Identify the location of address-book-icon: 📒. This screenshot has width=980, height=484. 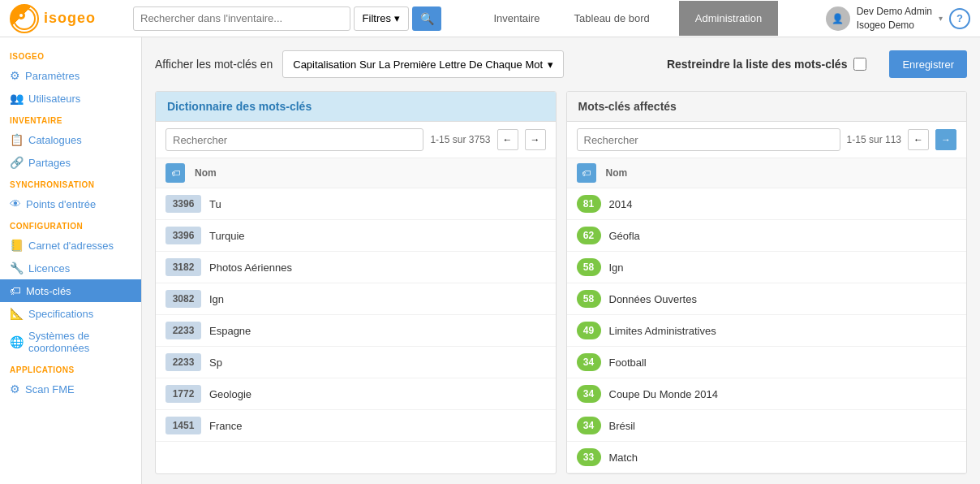
(16, 245).